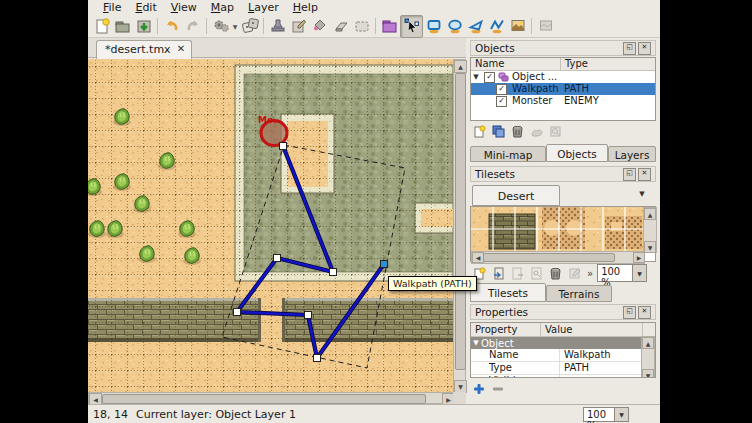 The image size is (752, 423). What do you see at coordinates (516, 196) in the screenshot?
I see `tileset-tab-desert: Desert` at bounding box center [516, 196].